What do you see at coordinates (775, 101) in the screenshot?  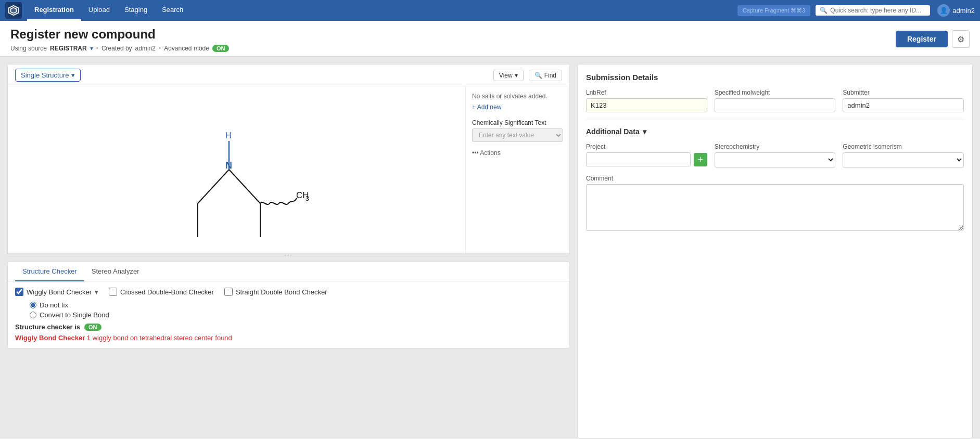 I see `submission-top-row: LnbRef Specified molweight Submitter` at bounding box center [775, 101].